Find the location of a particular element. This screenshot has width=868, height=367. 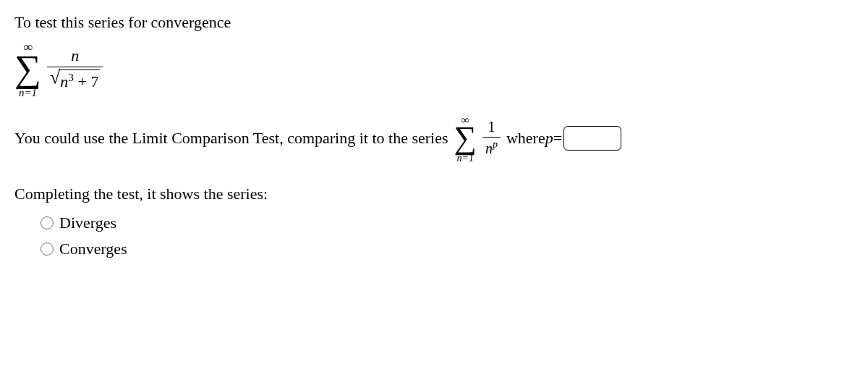

label-diverges: Diverges is located at coordinates (88, 223).